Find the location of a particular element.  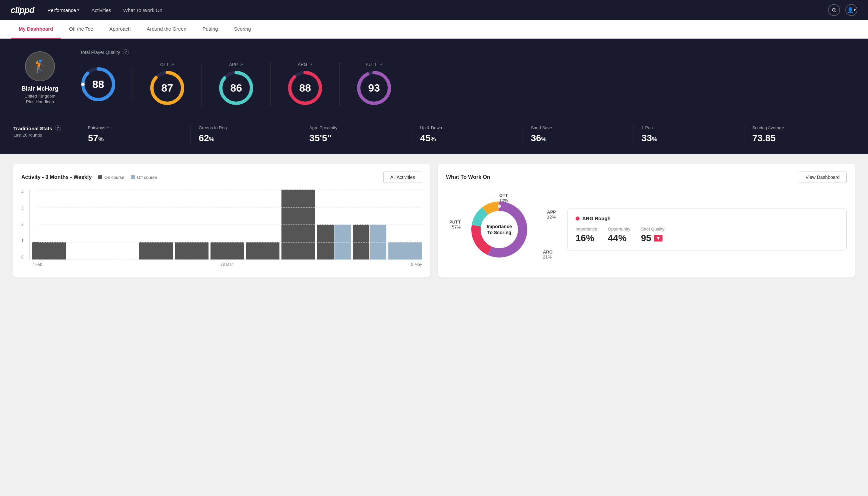

activity-card-title: Activity - 3 Months - Weekly is located at coordinates (57, 177).